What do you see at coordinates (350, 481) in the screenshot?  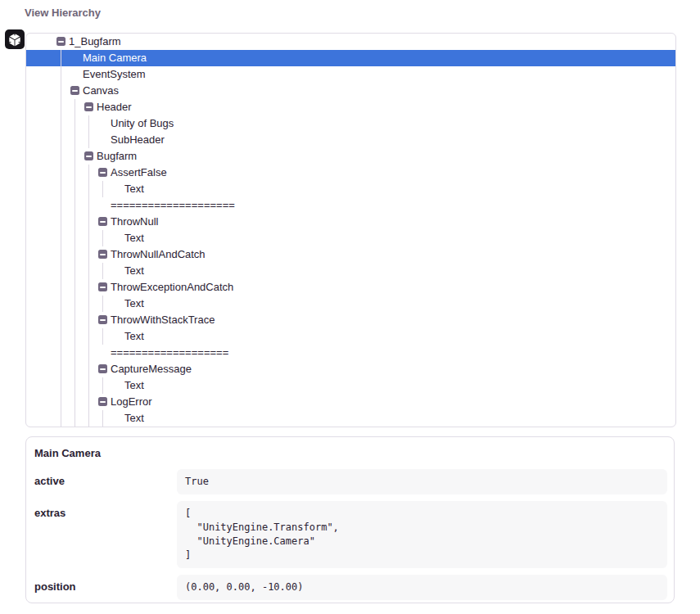 I see `detail-row: activeTrue` at bounding box center [350, 481].